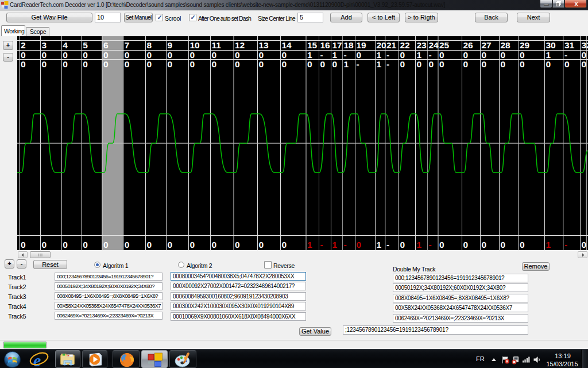  Describe the element at coordinates (422, 45) in the screenshot. I see `svg-text: 23` at that location.